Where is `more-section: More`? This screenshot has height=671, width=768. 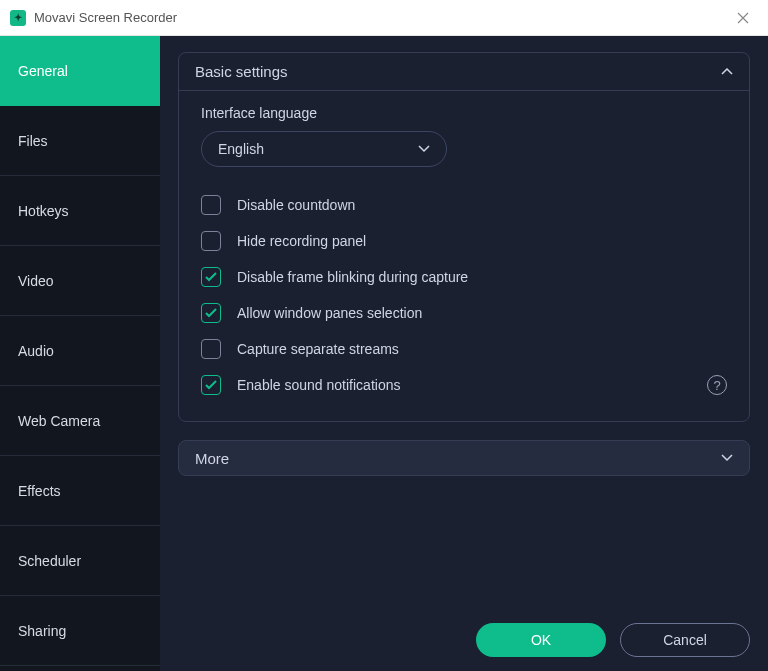 more-section: More is located at coordinates (464, 458).